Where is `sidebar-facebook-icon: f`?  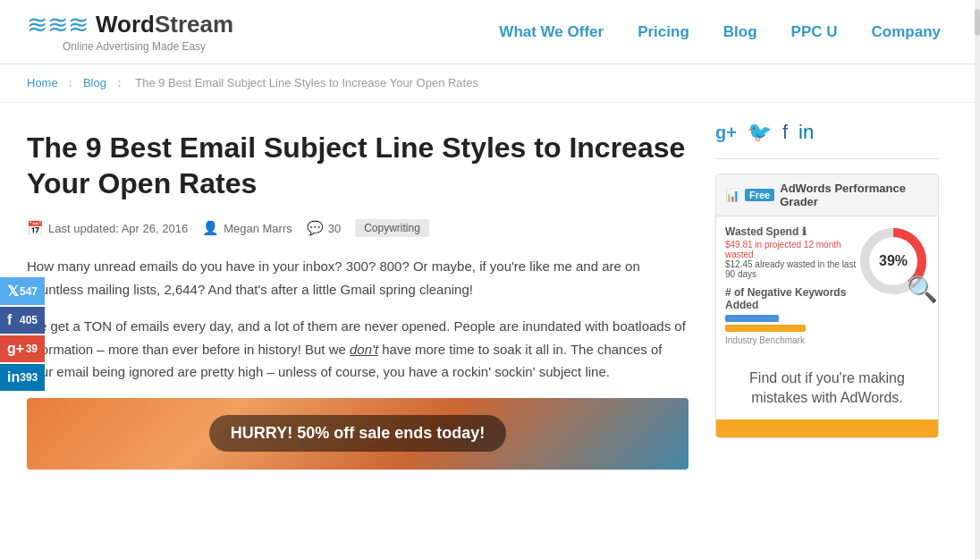
sidebar-facebook-icon: f is located at coordinates (785, 132).